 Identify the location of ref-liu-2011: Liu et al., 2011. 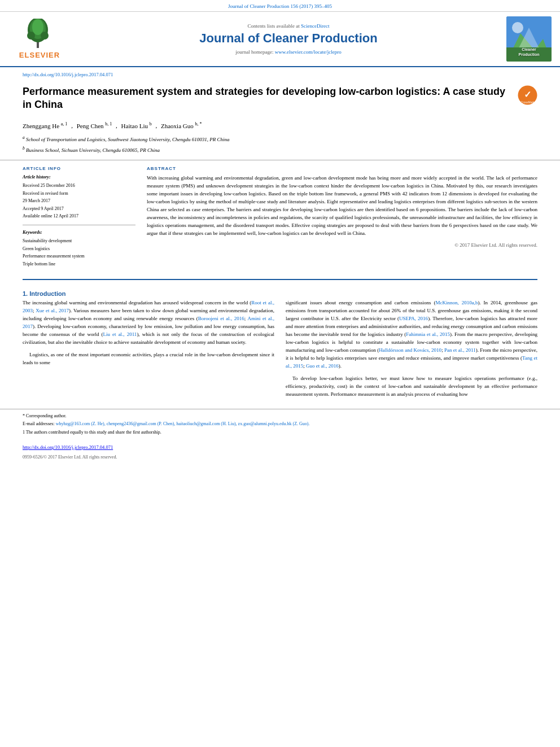
(120, 334).